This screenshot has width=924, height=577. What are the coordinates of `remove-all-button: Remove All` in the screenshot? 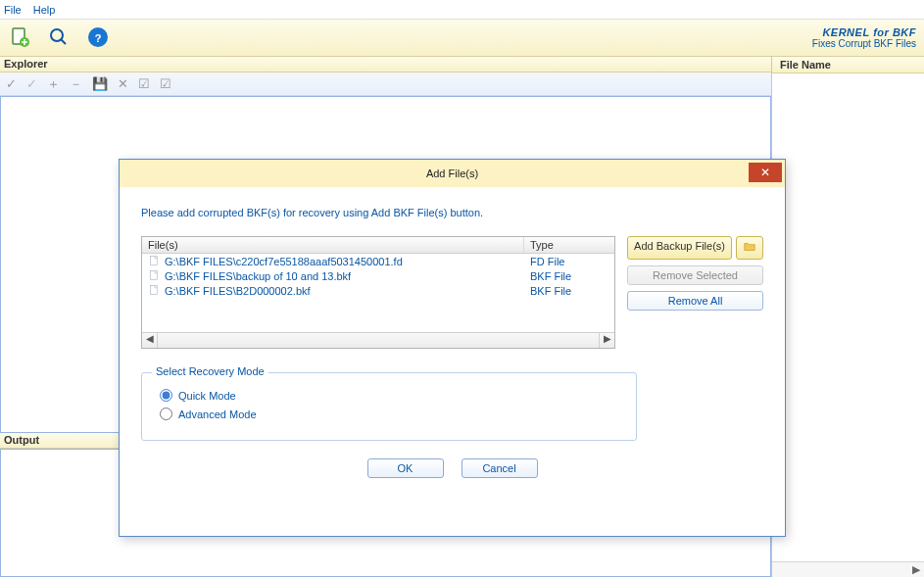 It's located at (696, 301).